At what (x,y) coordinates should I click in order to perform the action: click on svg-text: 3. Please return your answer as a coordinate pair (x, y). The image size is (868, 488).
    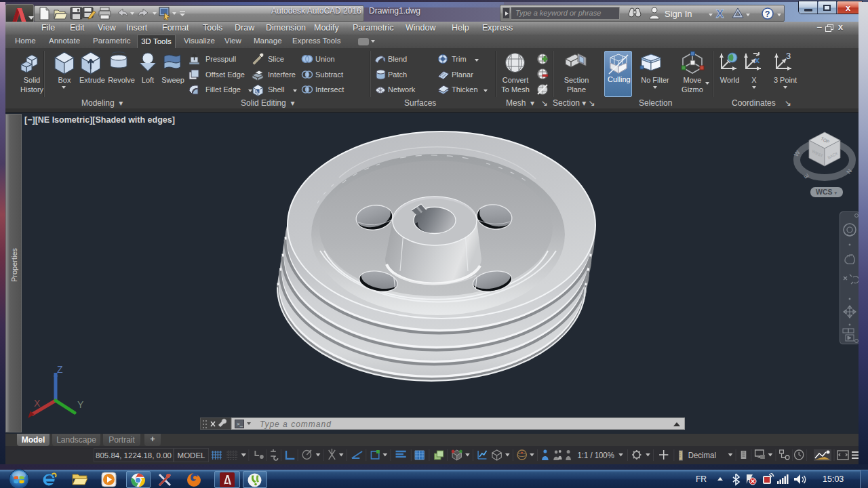
    Looking at the image, I should click on (788, 56).